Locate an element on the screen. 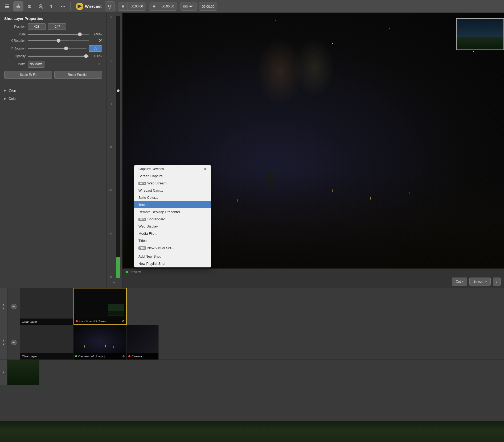  smooth-transition-btn: Smooth ▾ is located at coordinates (480, 282).